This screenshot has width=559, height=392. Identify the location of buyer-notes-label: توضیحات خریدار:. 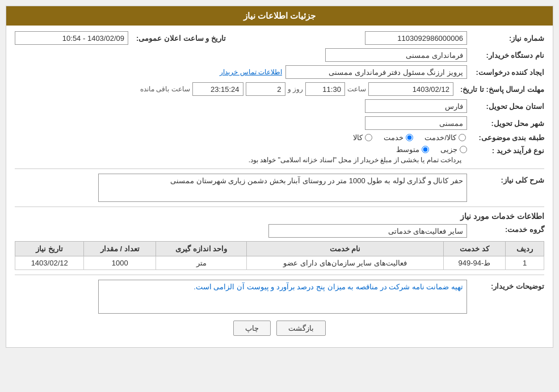
(507, 285).